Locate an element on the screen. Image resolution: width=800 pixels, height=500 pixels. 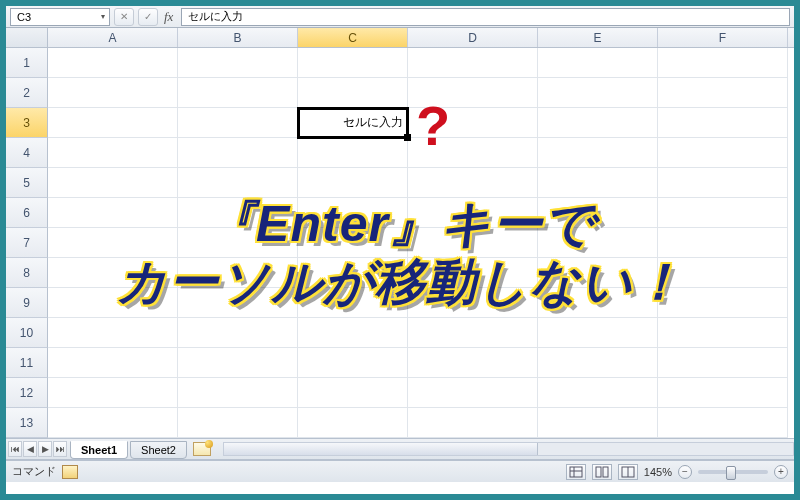
cell-D3 is located at coordinates (473, 123).